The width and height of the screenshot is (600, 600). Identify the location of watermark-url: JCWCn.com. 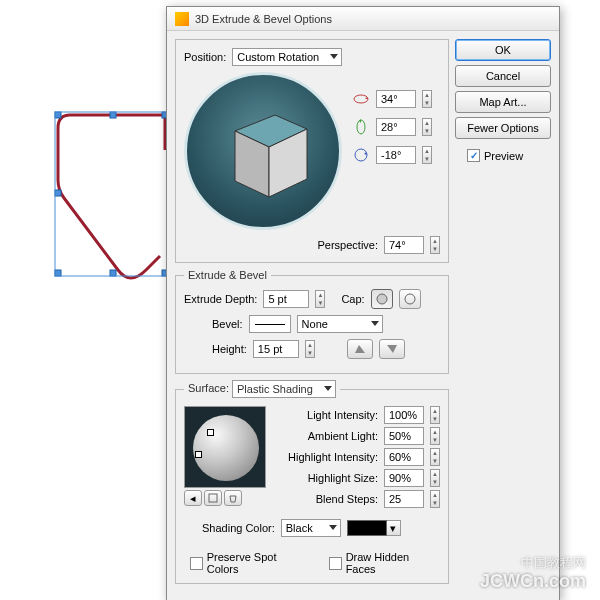
(533, 582).